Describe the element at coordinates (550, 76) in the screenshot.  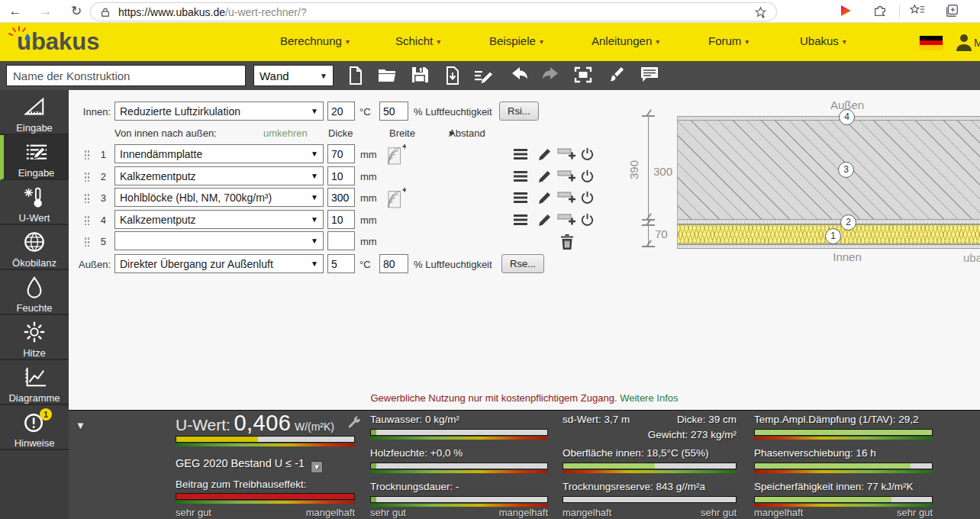
I see `redo-icon` at that location.